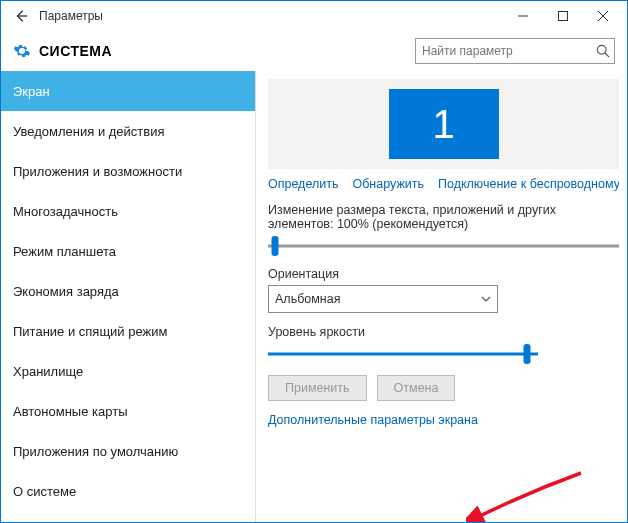  I want to click on scale-slider, so click(444, 246).